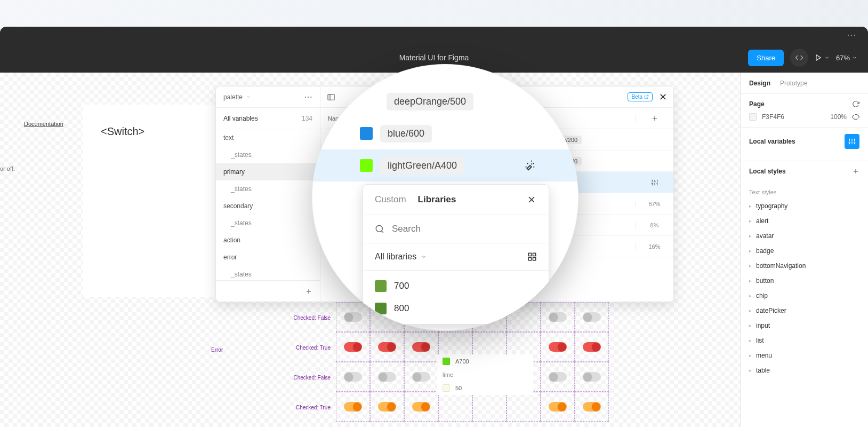  Describe the element at coordinates (366, 133) in the screenshot. I see `color-swatch` at that location.